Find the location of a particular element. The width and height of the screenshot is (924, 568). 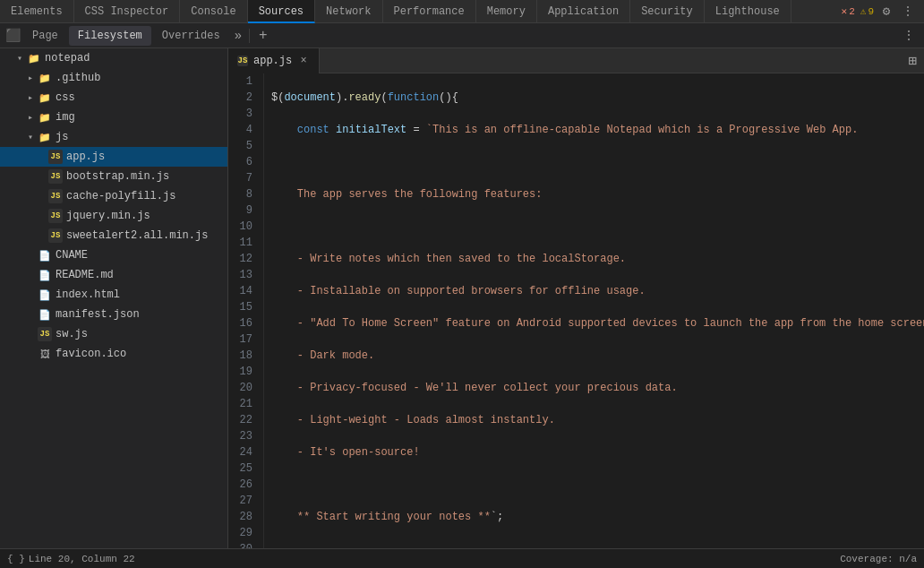

code-line-9: - Dark mode. is located at coordinates (598, 356).